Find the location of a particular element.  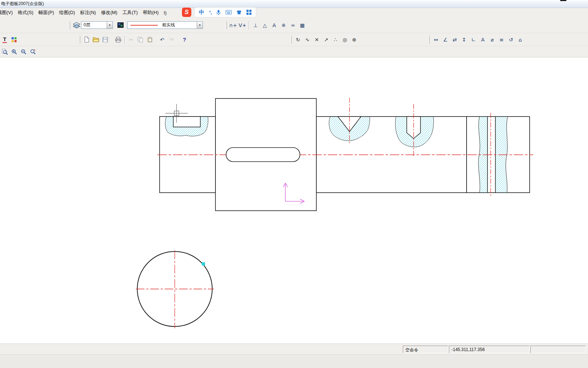

ime-mic-icon is located at coordinates (218, 12).